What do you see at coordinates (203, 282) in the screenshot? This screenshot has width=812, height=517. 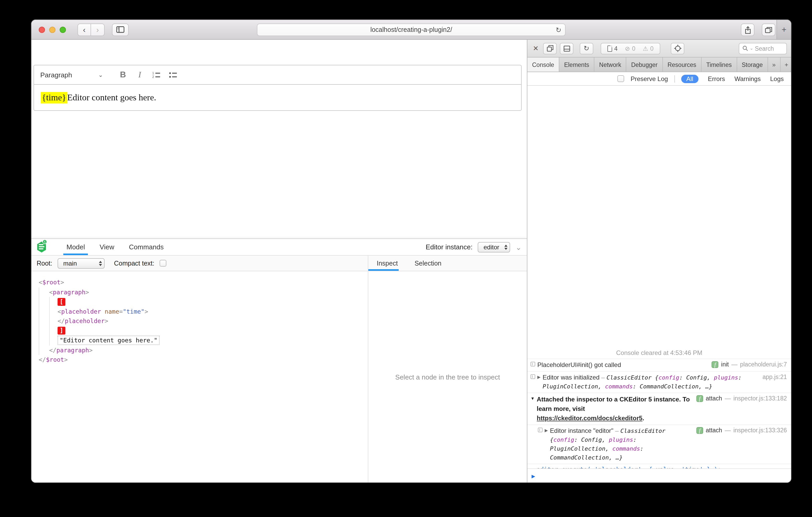 I see `tree-node: <$root>` at bounding box center [203, 282].